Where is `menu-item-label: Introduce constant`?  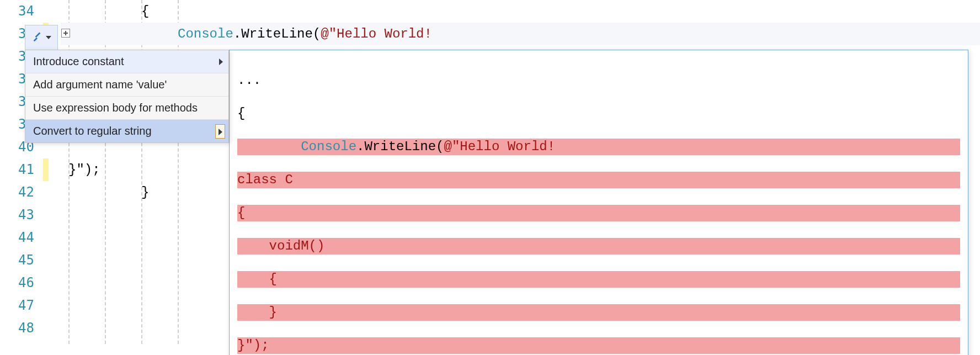 menu-item-label: Introduce constant is located at coordinates (78, 61).